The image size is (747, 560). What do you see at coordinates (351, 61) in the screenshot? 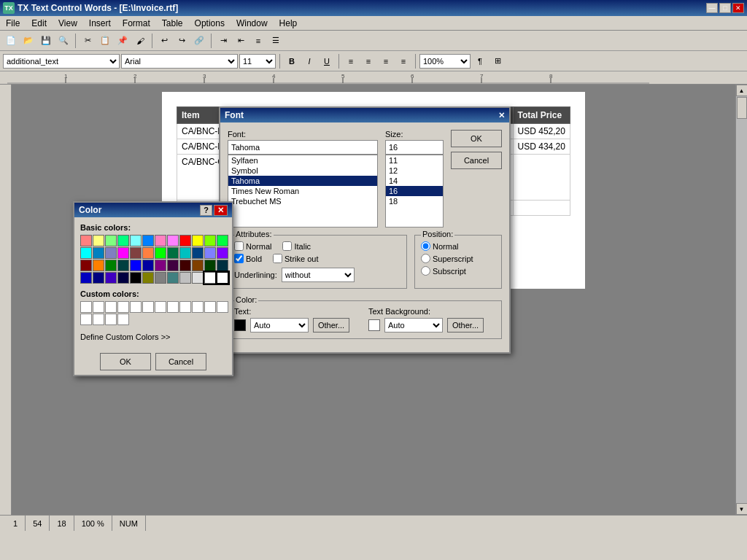
I see `align-left-button: ≡` at bounding box center [351, 61].